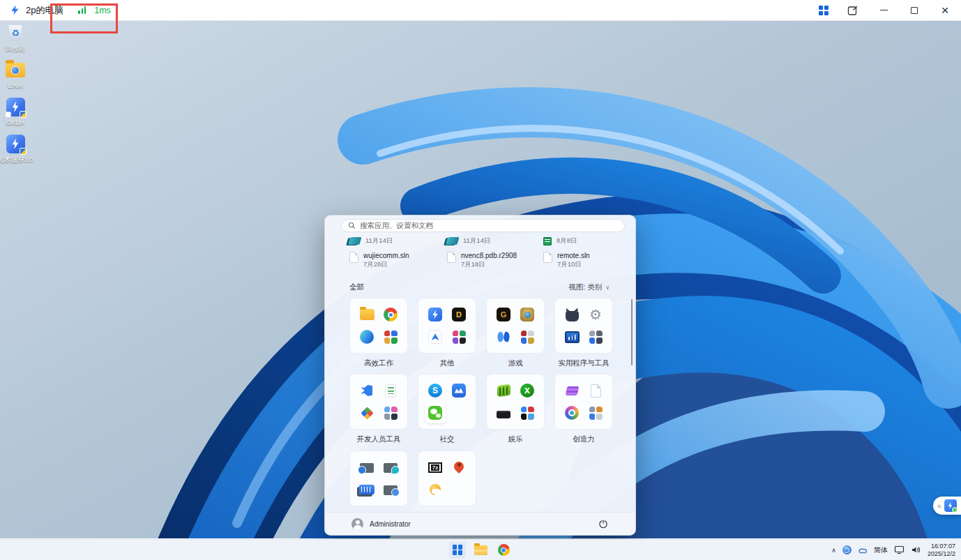 The width and height of the screenshot is (961, 560). I want to click on skype-icon, so click(435, 391).